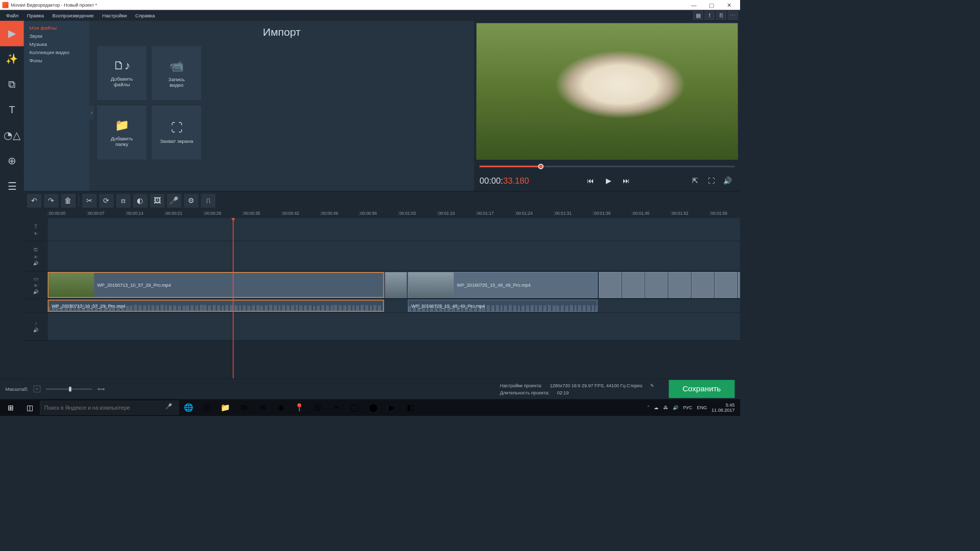  I want to click on color-button: ◐, so click(141, 200).